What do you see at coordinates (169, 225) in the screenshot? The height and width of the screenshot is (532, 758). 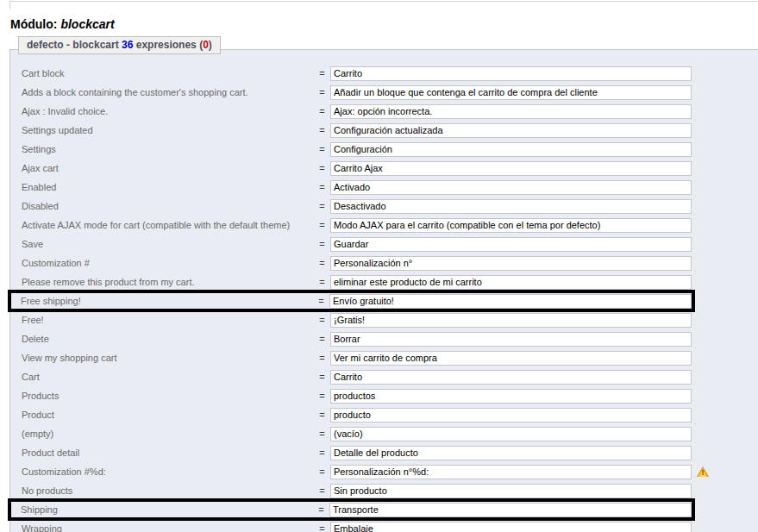 I see `source-string-label: Activate AJAX mode for cart (compatible …` at bounding box center [169, 225].